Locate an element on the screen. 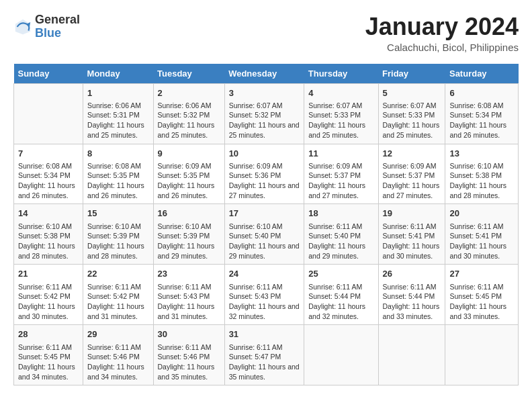 This screenshot has height=411, width=532. cell-info: Sunrise: 6:11 AMSunset: 5:46 PMDaylight:… is located at coordinates (189, 363).